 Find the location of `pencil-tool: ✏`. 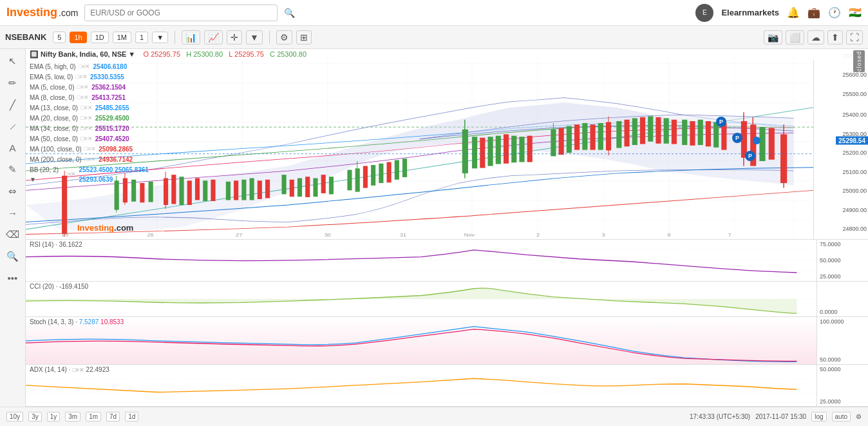

pencil-tool: ✏ is located at coordinates (13, 83).